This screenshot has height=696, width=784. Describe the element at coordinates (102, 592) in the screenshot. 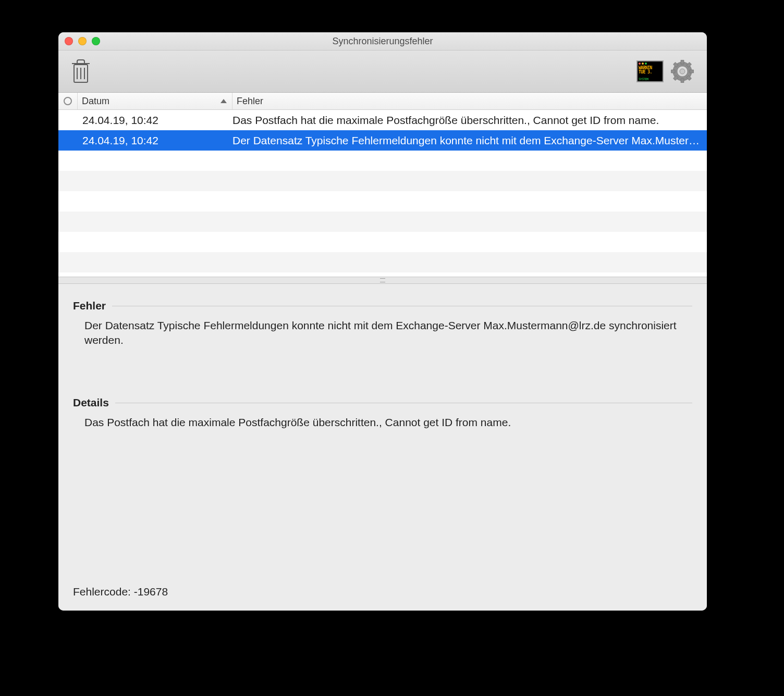

I see `error-code-label: Fehlercode:` at that location.